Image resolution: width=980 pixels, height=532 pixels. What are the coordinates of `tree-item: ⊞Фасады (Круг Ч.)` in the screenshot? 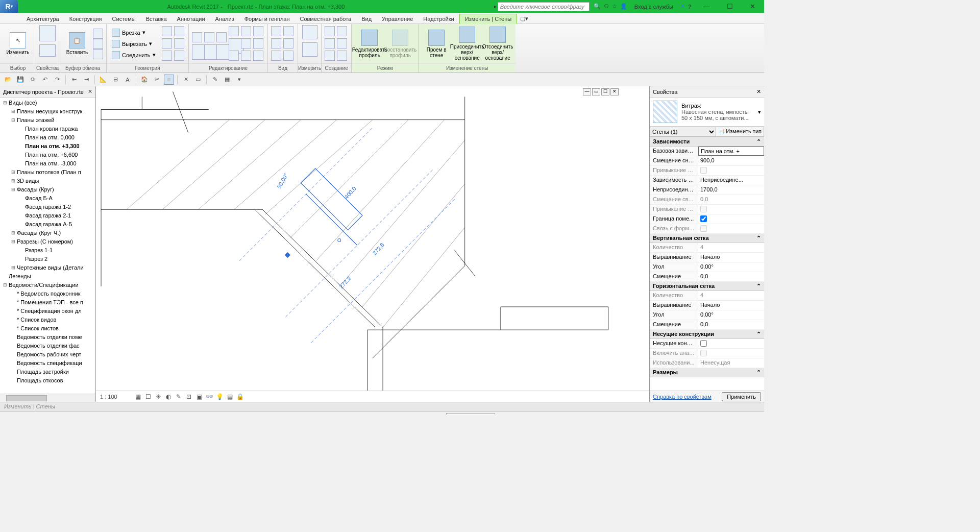 It's located at (48, 233).